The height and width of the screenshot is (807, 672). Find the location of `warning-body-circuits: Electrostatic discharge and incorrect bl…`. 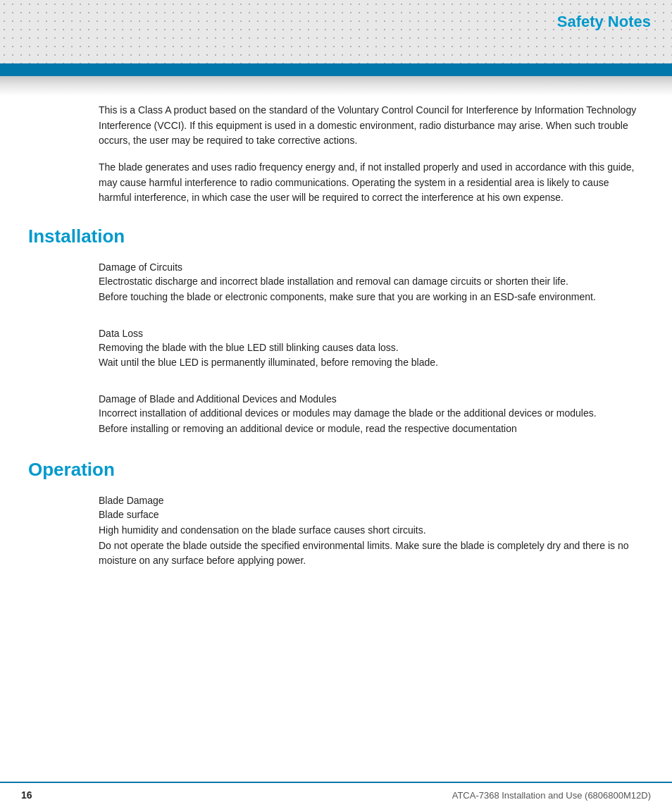

warning-body-circuits: Electrostatic discharge and incorrect bl… is located at coordinates (371, 289).